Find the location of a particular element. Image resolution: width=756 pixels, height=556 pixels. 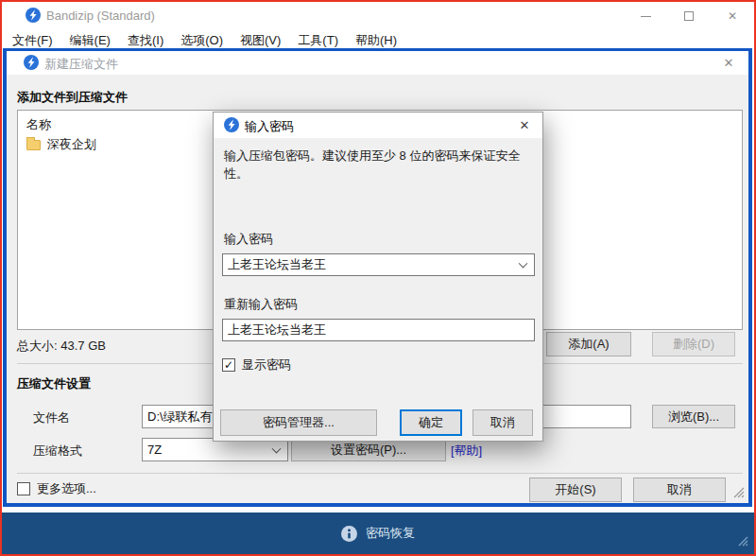

minimize-button is located at coordinates (645, 16).